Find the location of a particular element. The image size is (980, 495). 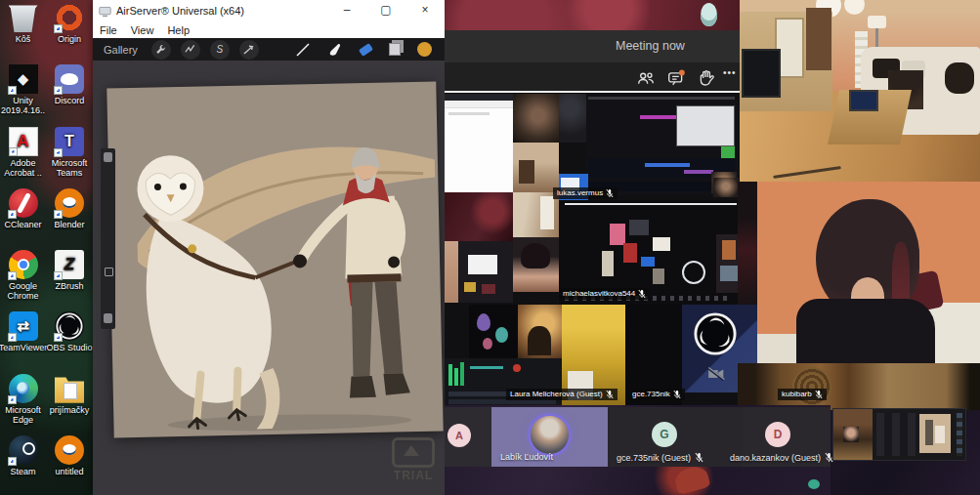

dark-thumb-tile is located at coordinates (573, 118).